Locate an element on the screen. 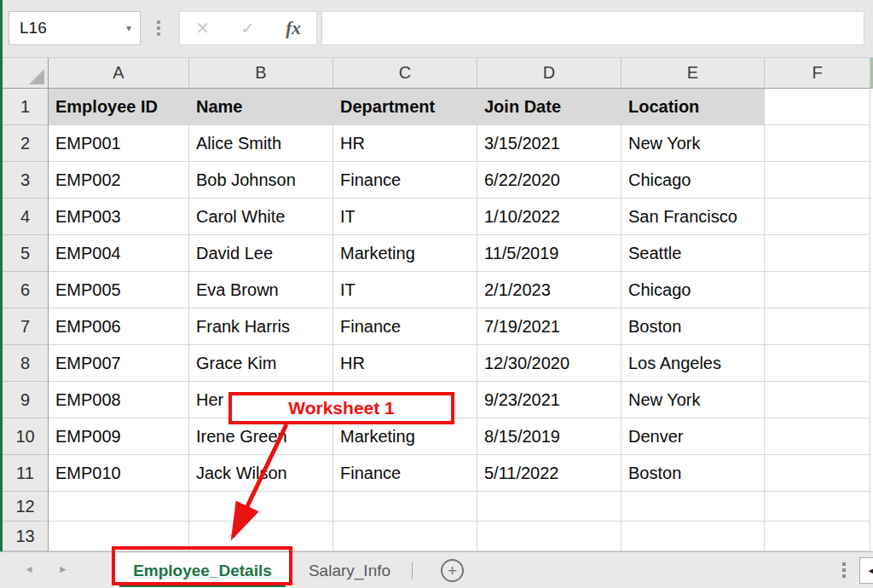  cell-F9 is located at coordinates (818, 401).